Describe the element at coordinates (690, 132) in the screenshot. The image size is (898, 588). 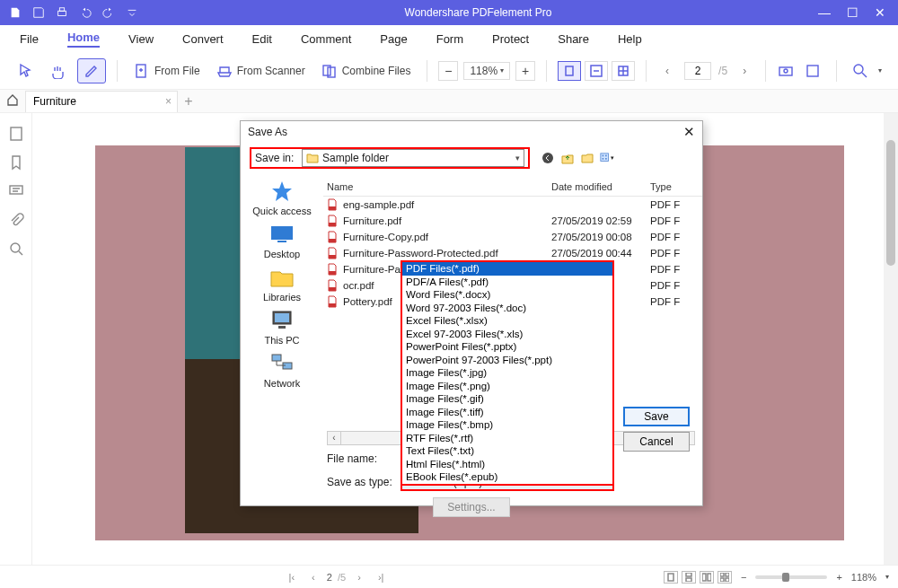
I see `dialog-close-icon: ✕` at that location.